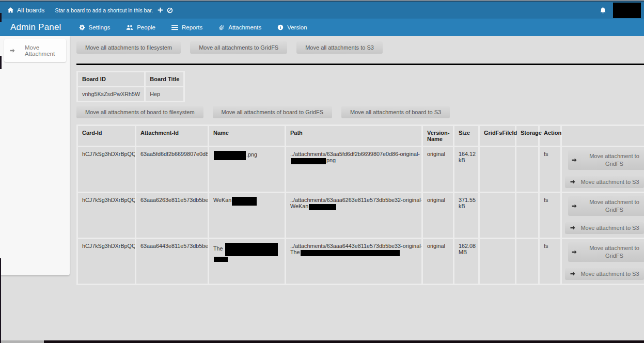  Describe the element at coordinates (360, 112) in the screenshot. I see `board-actions-row: Move all attachments of board to filesys…` at that location.